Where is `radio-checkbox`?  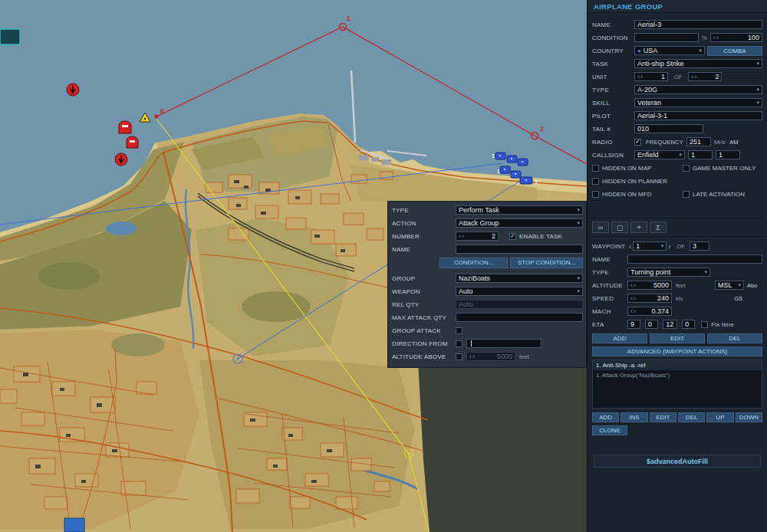 radio-checkbox is located at coordinates (638, 143).